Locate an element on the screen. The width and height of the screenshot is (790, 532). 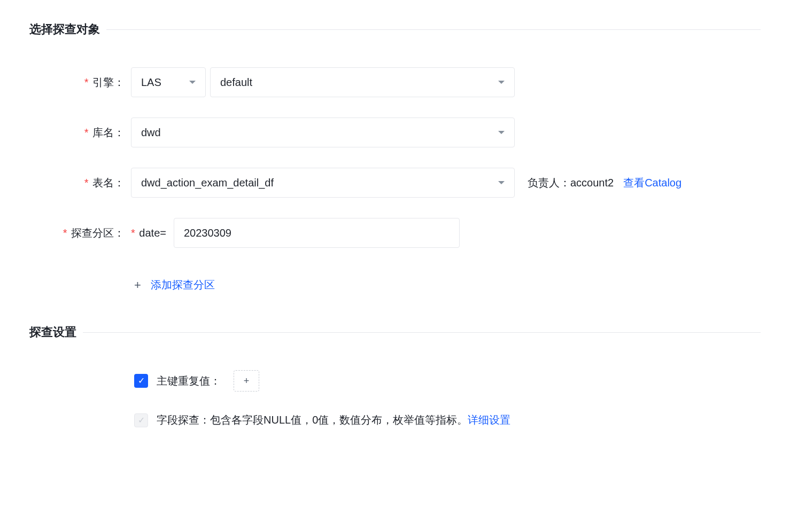
section-header: 探查设置 is located at coordinates (395, 332).